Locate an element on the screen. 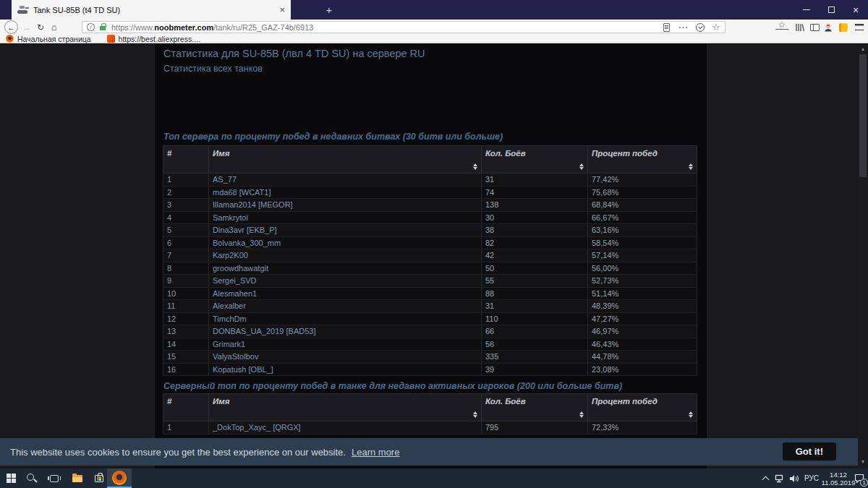 This screenshot has width=868, height=488. highlights-icon: ☆ is located at coordinates (782, 25).